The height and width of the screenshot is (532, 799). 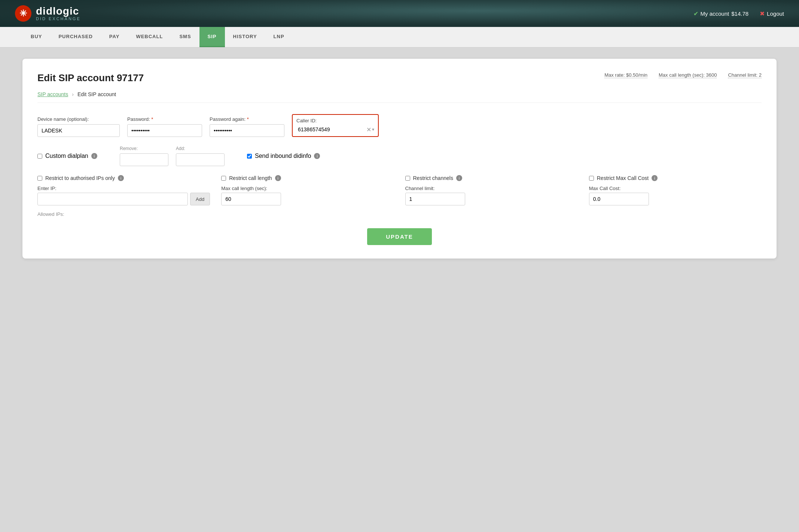 What do you see at coordinates (76, 37) in the screenshot?
I see `nav-item-purchased: PURCHASED` at bounding box center [76, 37].